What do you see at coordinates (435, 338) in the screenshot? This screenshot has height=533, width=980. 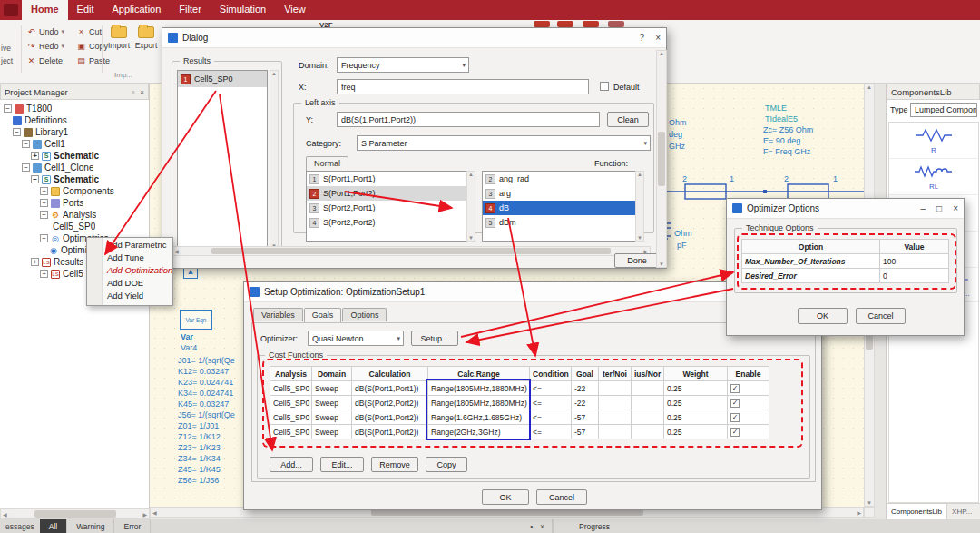 I see `setup-button: Setup...` at bounding box center [435, 338].